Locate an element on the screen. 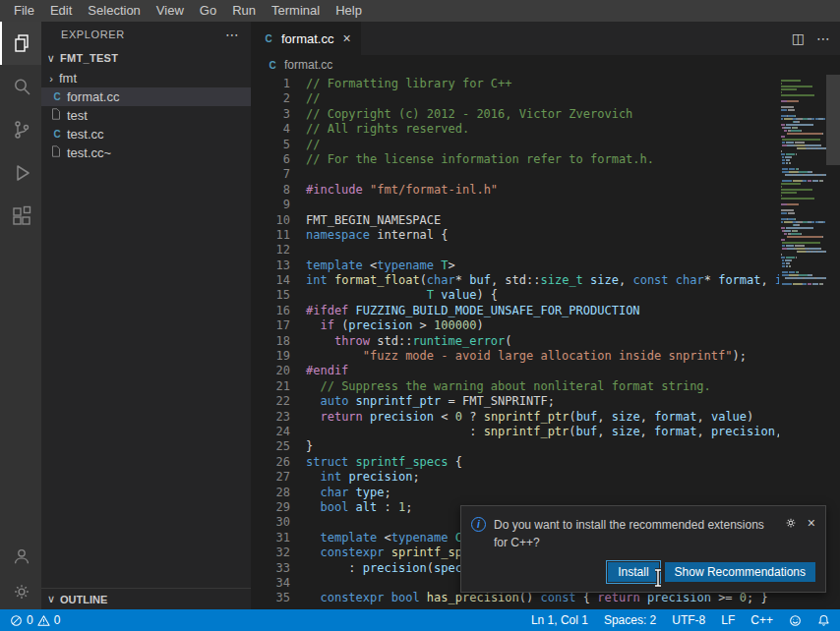 Image resolution: width=840 pixels, height=631 pixels. notification-message: Do you want to install the recommended e… is located at coordinates (635, 535).